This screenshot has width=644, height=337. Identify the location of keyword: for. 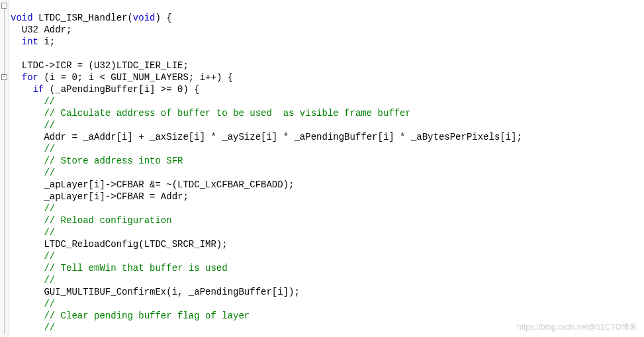
(30, 77).